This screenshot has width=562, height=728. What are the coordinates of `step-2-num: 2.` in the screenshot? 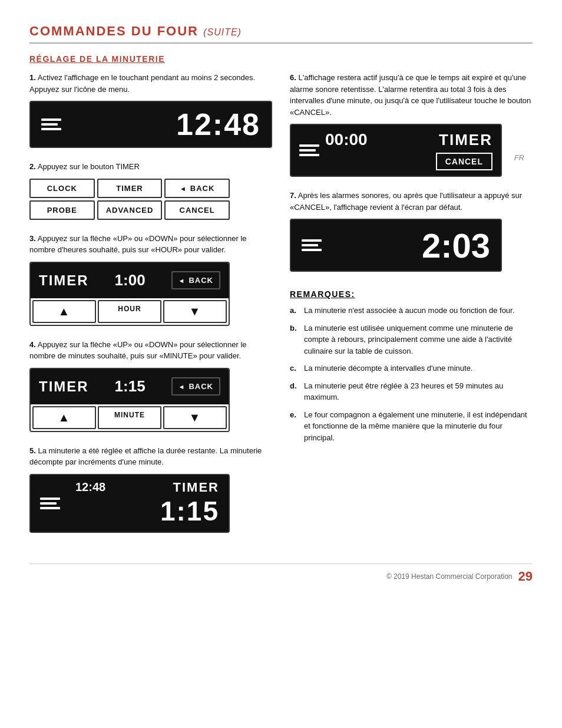 It's located at (33, 166).